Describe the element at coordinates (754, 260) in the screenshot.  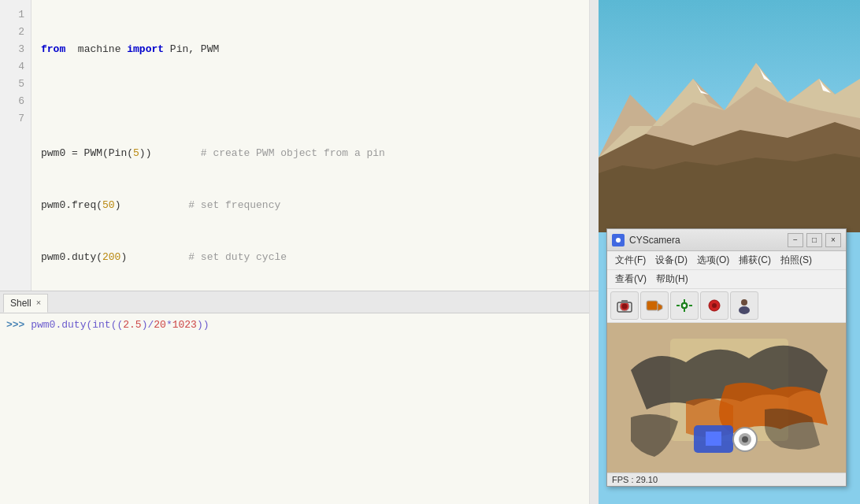
I see `menu-capture: 捕获(C)` at that location.